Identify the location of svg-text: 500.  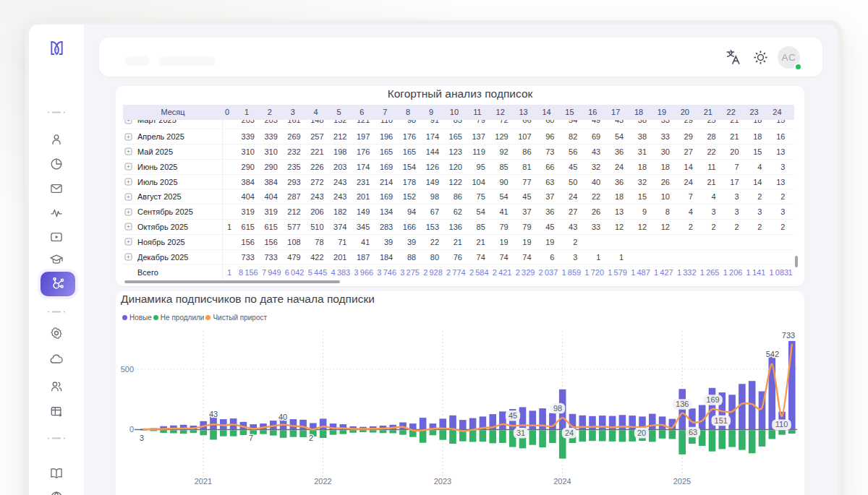
(127, 369).